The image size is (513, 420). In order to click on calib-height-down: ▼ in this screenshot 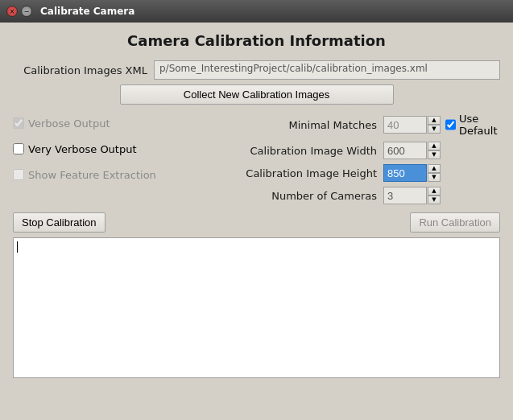, I will do `click(434, 177)`.